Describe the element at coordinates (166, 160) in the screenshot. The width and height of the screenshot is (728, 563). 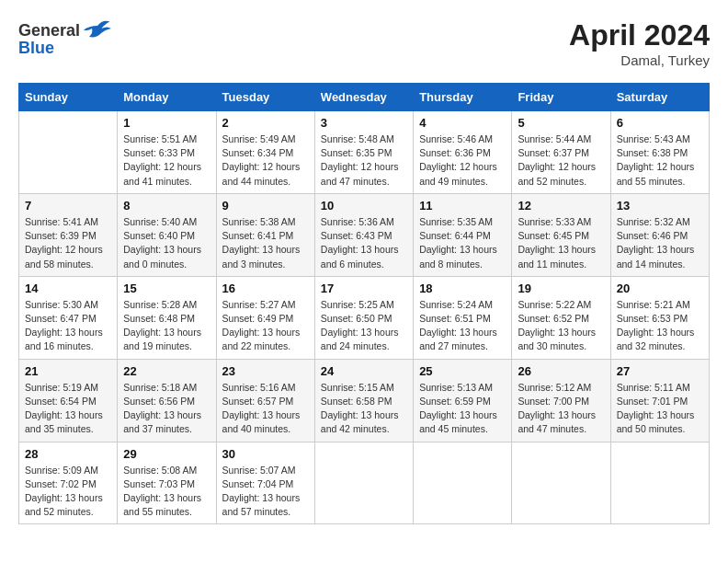
I see `cell-info: Sunrise: 5:51 AMSunset: 6:33 PMDaylight:…` at that location.